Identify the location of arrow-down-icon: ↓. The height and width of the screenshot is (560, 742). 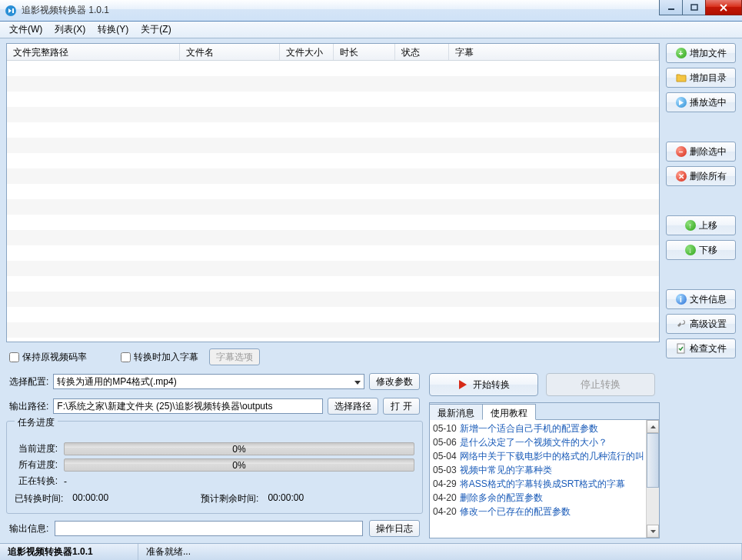
(690, 250).